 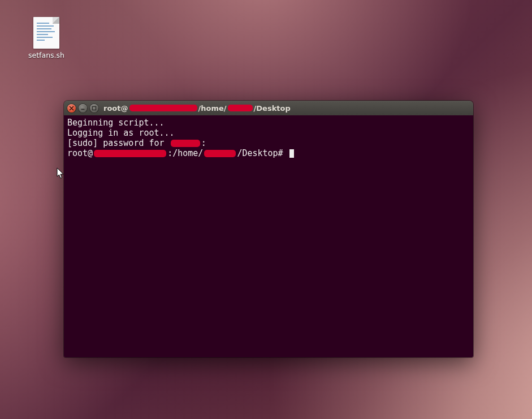 I want to click on terminal-line: [sudo] password for :, so click(x=269, y=143).